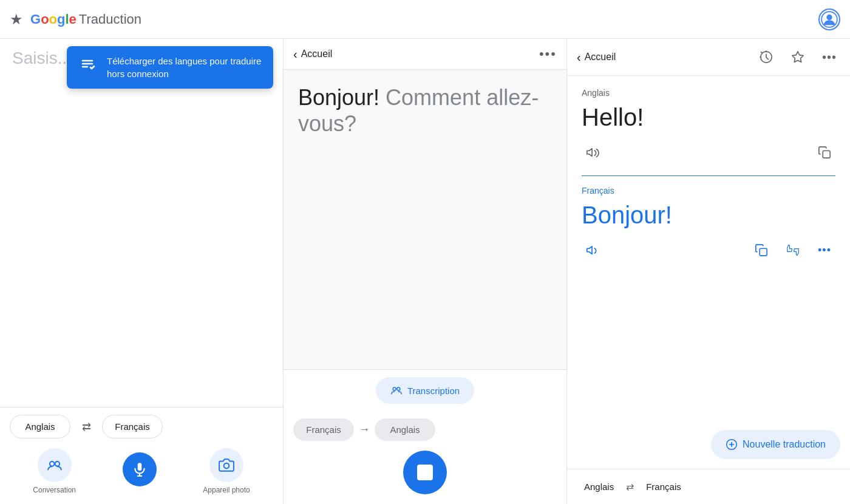  What do you see at coordinates (87, 64) in the screenshot?
I see `check-icon` at bounding box center [87, 64].